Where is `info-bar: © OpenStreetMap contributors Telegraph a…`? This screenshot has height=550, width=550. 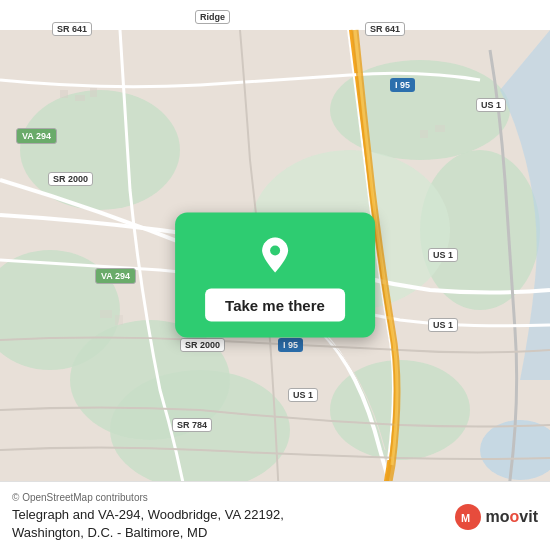 info-bar: © OpenStreetMap contributors Telegraph a… is located at coordinates (275, 516).